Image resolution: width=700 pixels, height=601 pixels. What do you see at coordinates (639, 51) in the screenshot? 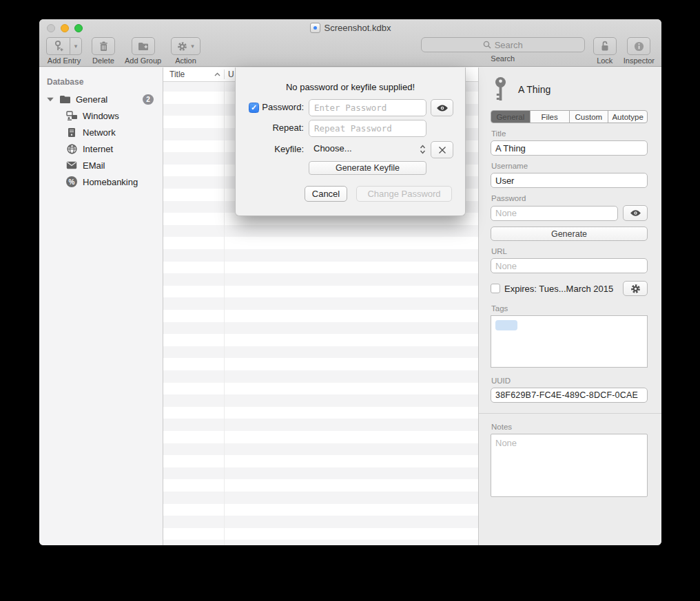
I see `inspector-item: Inspector` at bounding box center [639, 51].